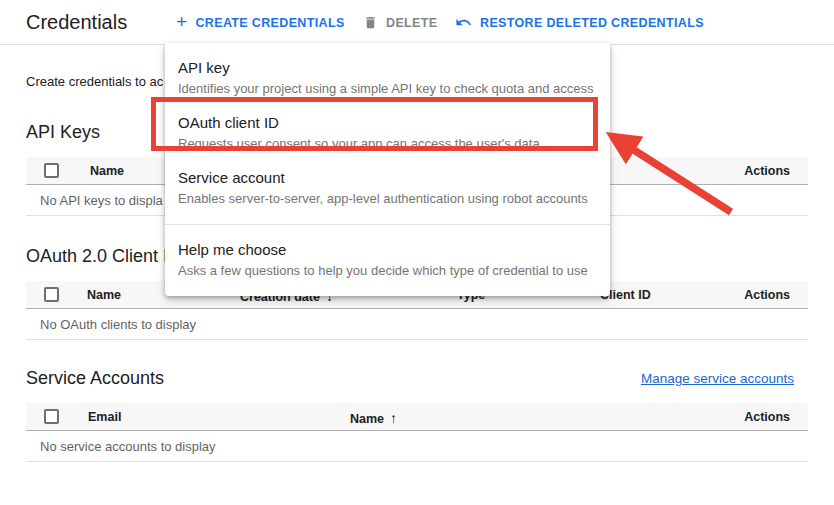 Image resolution: width=834 pixels, height=505 pixels. Describe the element at coordinates (128, 446) in the screenshot. I see `service-accounts-empty-text: No service accounts to display` at that location.